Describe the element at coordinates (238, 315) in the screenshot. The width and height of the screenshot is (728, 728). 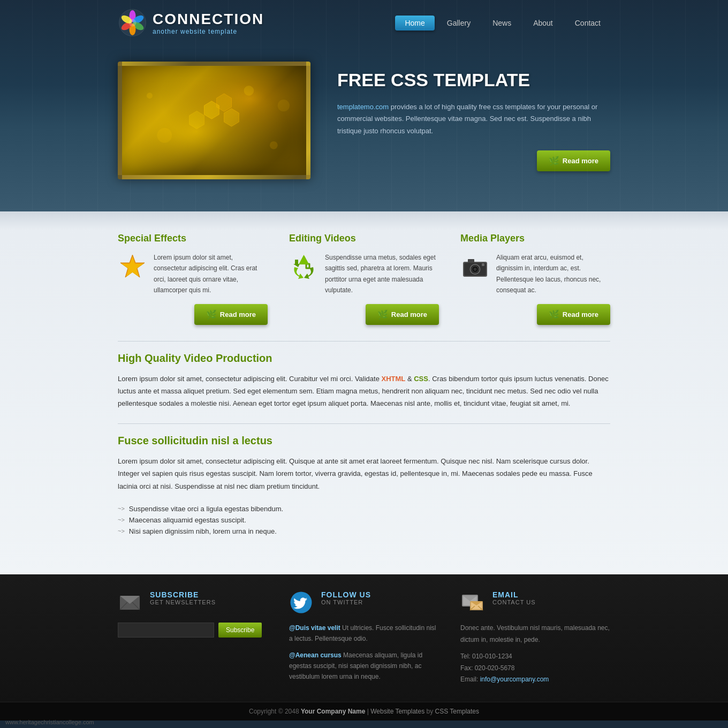
I see `feature-col-1-read-more-label: Read more` at that location.